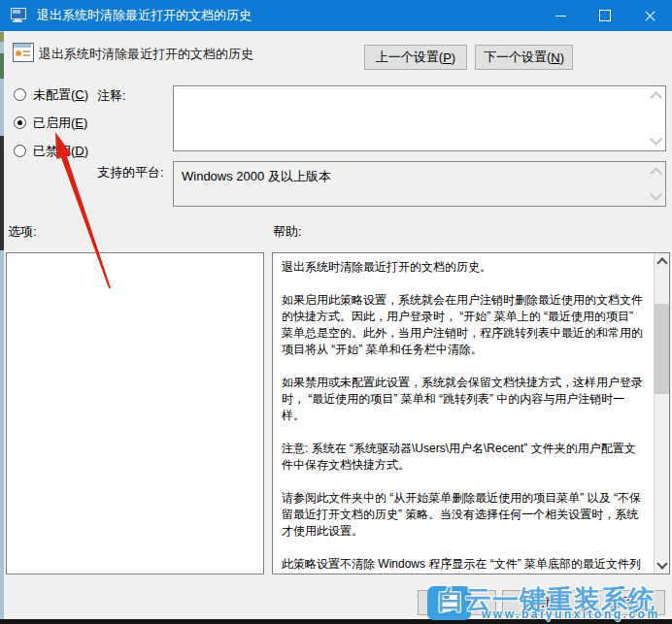 The height and width of the screenshot is (624, 672). Describe the element at coordinates (561, 16) in the screenshot. I see `minimize-icon` at that location.